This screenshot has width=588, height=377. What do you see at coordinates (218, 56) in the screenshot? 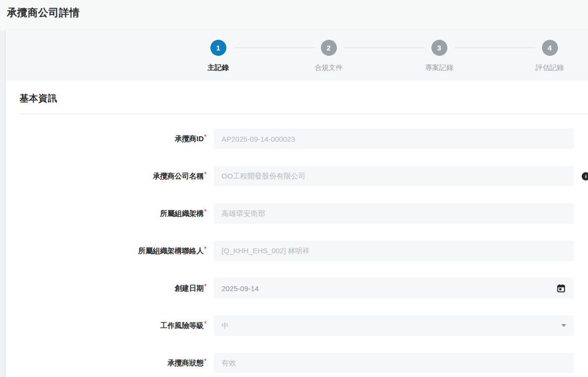
I see `step-main-record: 1 主記錄` at bounding box center [218, 56].